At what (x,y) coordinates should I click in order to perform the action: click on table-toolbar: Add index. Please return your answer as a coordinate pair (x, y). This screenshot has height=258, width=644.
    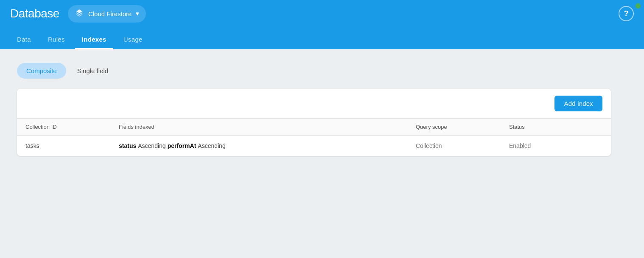
    Looking at the image, I should click on (314, 104).